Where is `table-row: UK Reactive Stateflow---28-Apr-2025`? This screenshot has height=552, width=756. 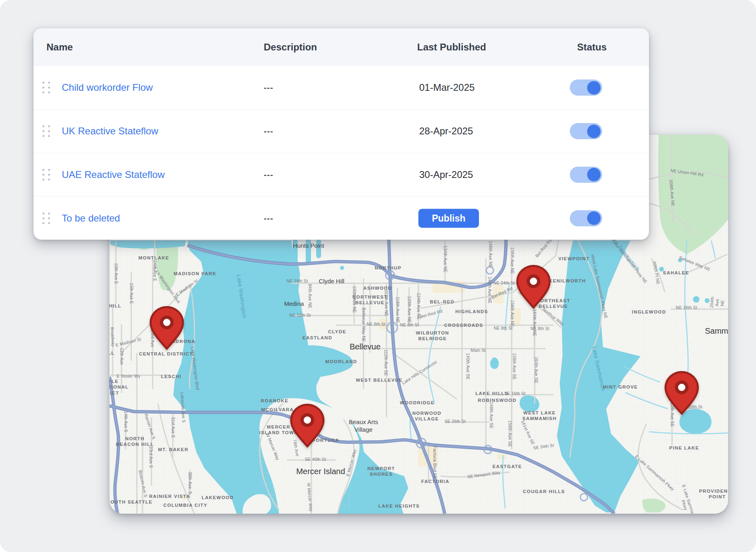
table-row: UK Reactive Stateflow---28-Apr-2025 is located at coordinates (341, 132).